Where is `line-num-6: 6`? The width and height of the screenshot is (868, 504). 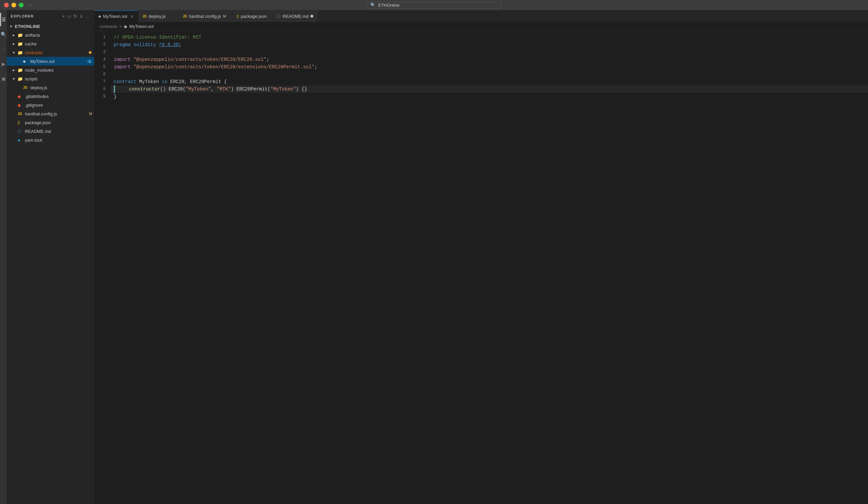
line-num-6: 6 is located at coordinates (100, 74).